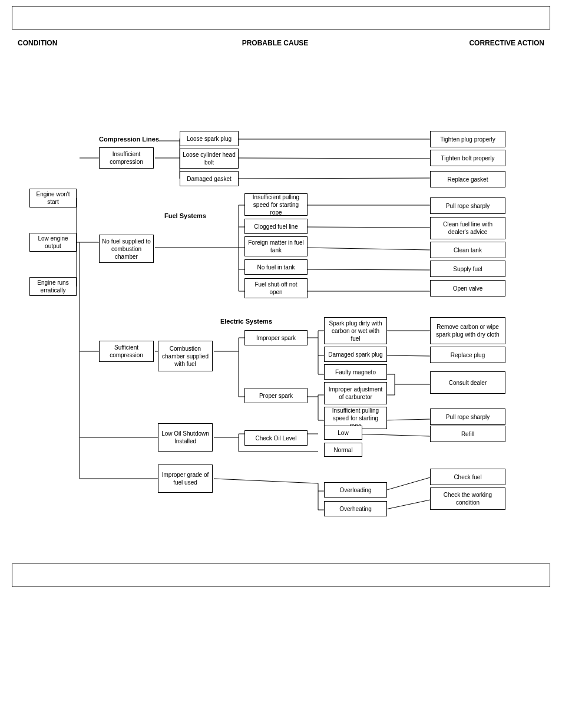 The width and height of the screenshot is (562, 728). Describe the element at coordinates (468, 355) in the screenshot. I see `replace-plug: Replace plug` at that location.